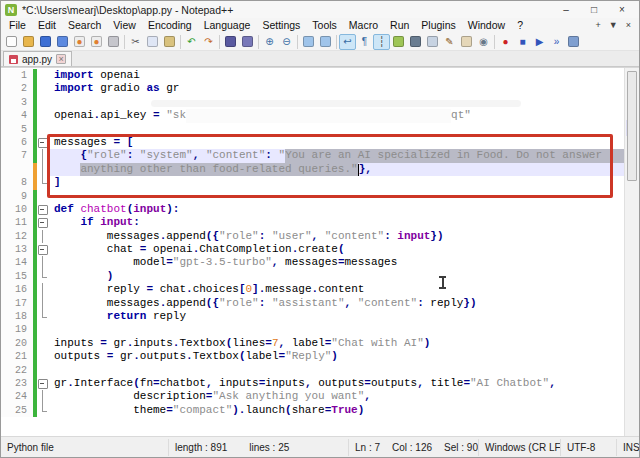  Describe the element at coordinates (628, 448) in the screenshot. I see `status-insert-mode: INS` at that location.